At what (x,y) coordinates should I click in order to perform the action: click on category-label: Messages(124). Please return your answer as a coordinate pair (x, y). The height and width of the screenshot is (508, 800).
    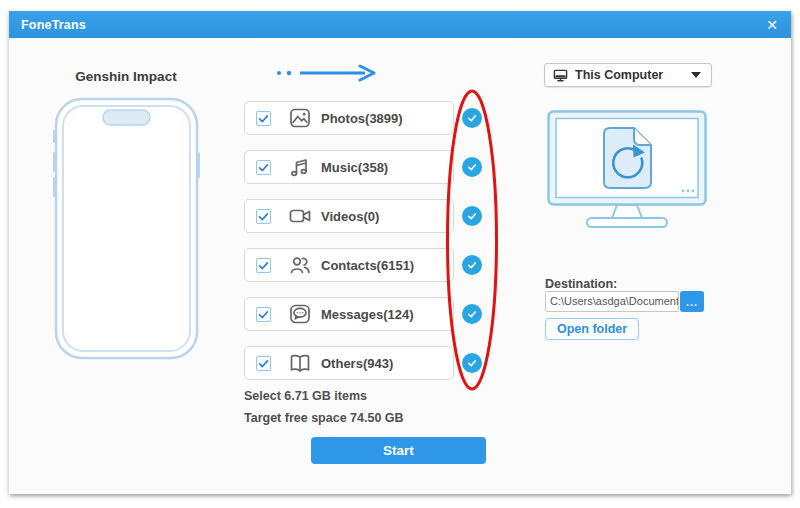
    Looking at the image, I should click on (368, 314).